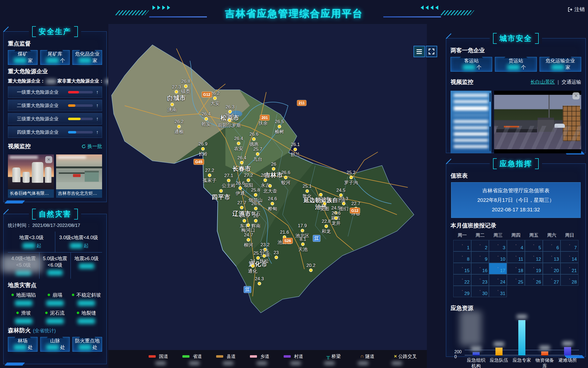  Describe the element at coordinates (552, 246) in the screenshot. I see `calendar-day-cell: 6` at that location.